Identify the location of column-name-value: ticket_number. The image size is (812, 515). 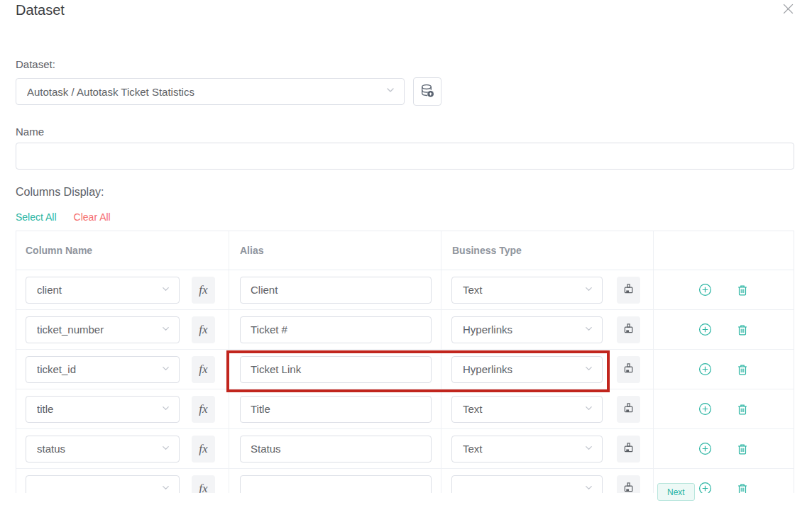
(99, 329).